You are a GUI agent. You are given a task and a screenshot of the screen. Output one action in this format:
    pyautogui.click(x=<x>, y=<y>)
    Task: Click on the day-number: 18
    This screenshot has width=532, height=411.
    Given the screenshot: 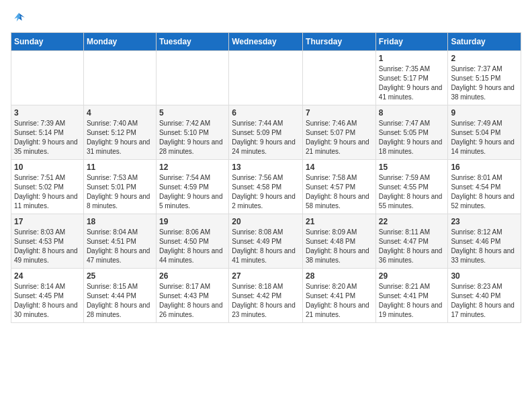 What is the action you would take?
    pyautogui.click(x=120, y=222)
    